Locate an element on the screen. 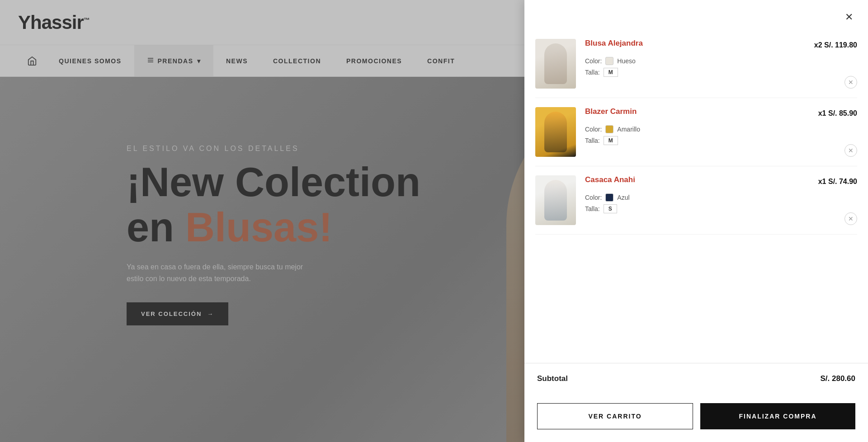 Image resolution: width=868 pixels, height=442 pixels. cart-item-info: Casaca Anahi x1 S/. 74.90 Color: Azul Ta… is located at coordinates (717, 196).